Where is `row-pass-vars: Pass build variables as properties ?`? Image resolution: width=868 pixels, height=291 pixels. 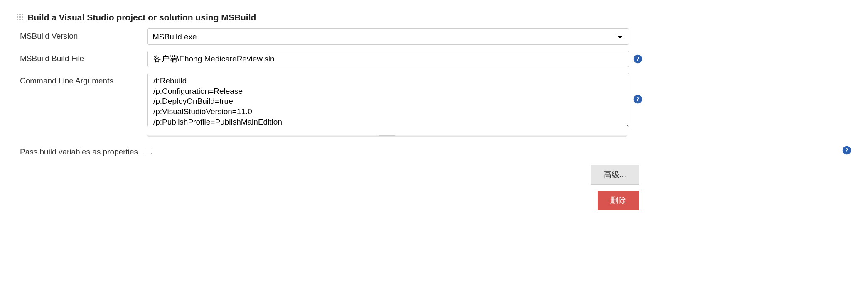 row-pass-vars: Pass build variables as properties ? is located at coordinates (434, 150).